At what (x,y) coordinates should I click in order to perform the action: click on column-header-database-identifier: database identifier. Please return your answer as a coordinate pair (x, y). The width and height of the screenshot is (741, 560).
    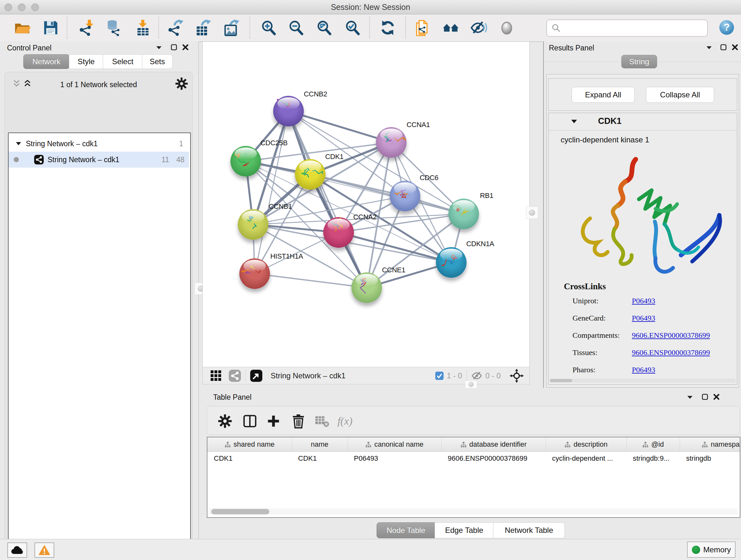
    Looking at the image, I should click on (494, 444).